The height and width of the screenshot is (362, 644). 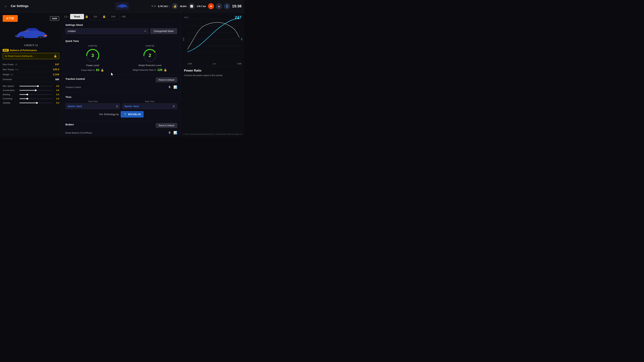 What do you see at coordinates (10, 18) in the screenshot?
I see `brand-logo: KTM` at bounding box center [10, 18].